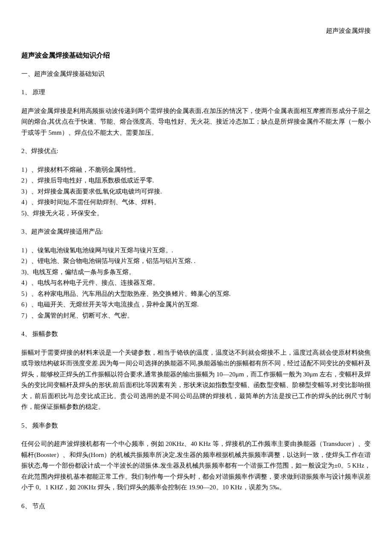 This screenshot has width=392, height=555. What do you see at coordinates (196, 170) in the screenshot?
I see `list-item: 1）、焊接材料不熔融，不脆弱金属特性。` at bounding box center [196, 170].